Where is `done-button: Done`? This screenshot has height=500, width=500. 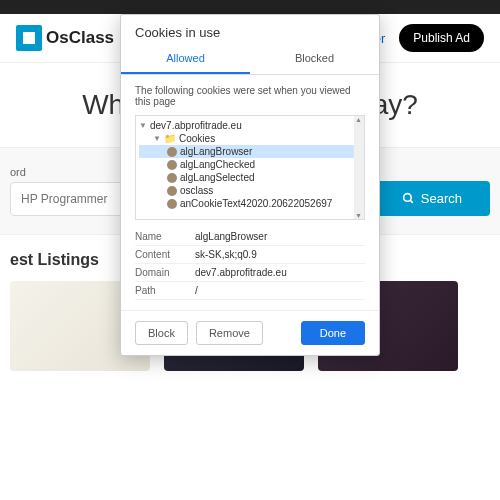 done-button: Done is located at coordinates (333, 333).